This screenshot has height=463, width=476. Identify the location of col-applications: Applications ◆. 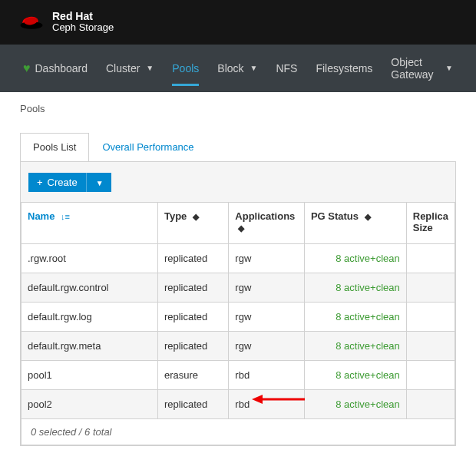
(267, 223).